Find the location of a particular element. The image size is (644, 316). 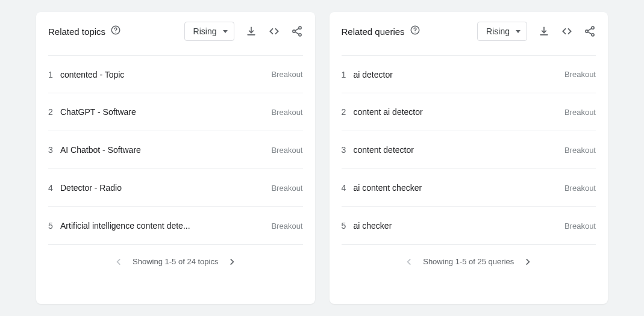

panel-header: Related queries Rising is located at coordinates (469, 34).